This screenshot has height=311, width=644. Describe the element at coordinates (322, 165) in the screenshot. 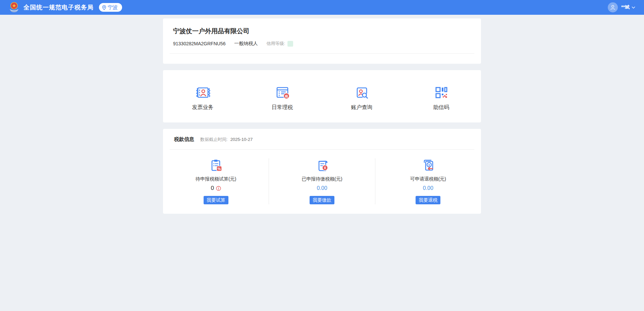

I see `receipt-yuan-icon: ¥` at that location.